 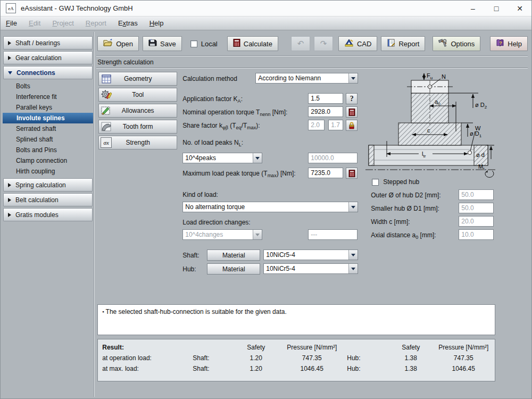 What do you see at coordinates (311, 269) in the screenshot?
I see `hub-material-dropdown: 10NiCr5-4` at bounding box center [311, 269].